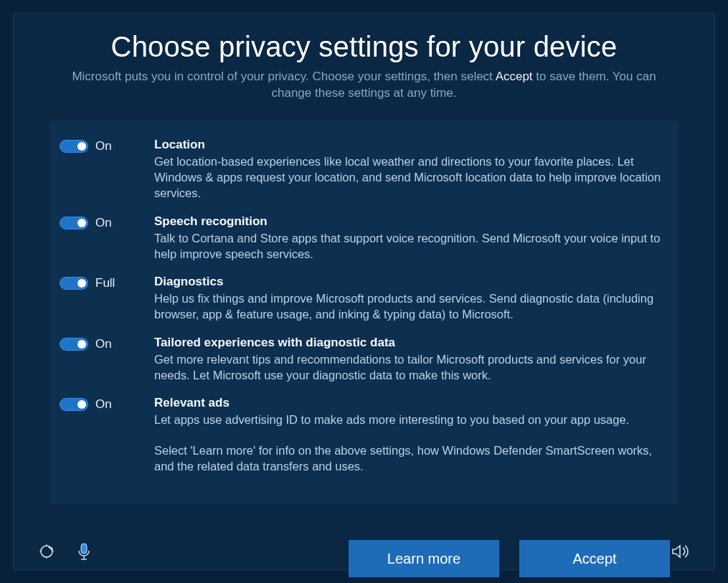 The height and width of the screenshot is (583, 728). I want to click on option-diagnostics: Full Diagnostics Help us fix things and …, so click(364, 301).